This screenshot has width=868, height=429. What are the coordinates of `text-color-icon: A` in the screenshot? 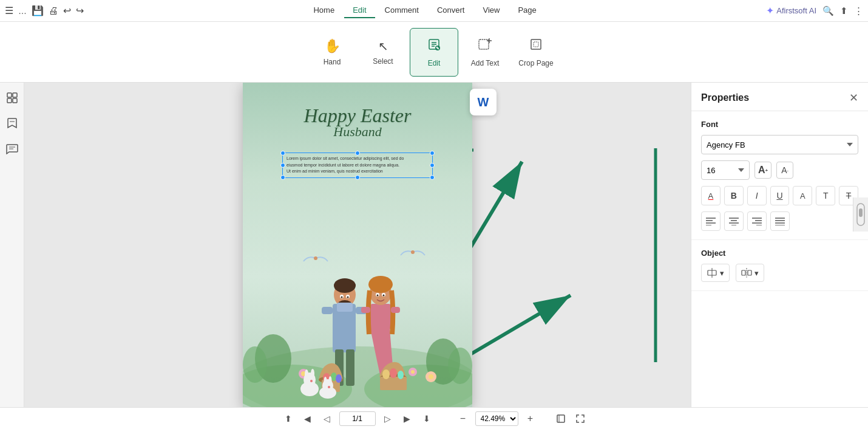 It's located at (802, 196).